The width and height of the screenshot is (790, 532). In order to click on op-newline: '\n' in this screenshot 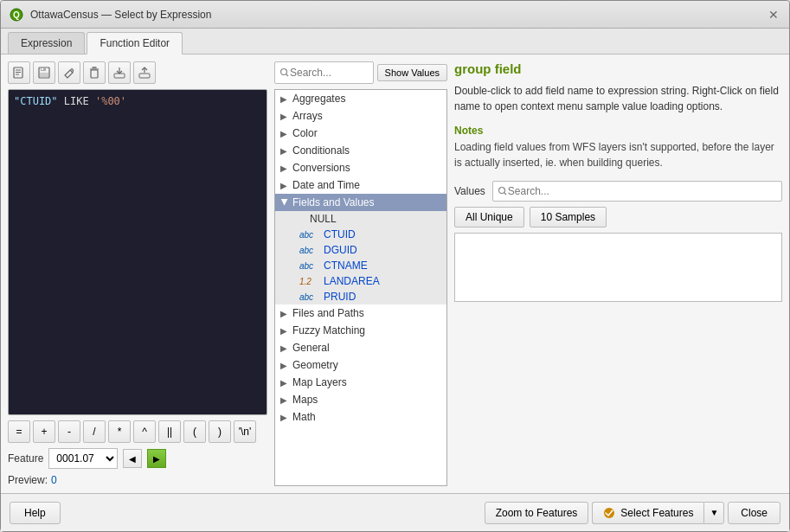, I will do `click(245, 432)`.